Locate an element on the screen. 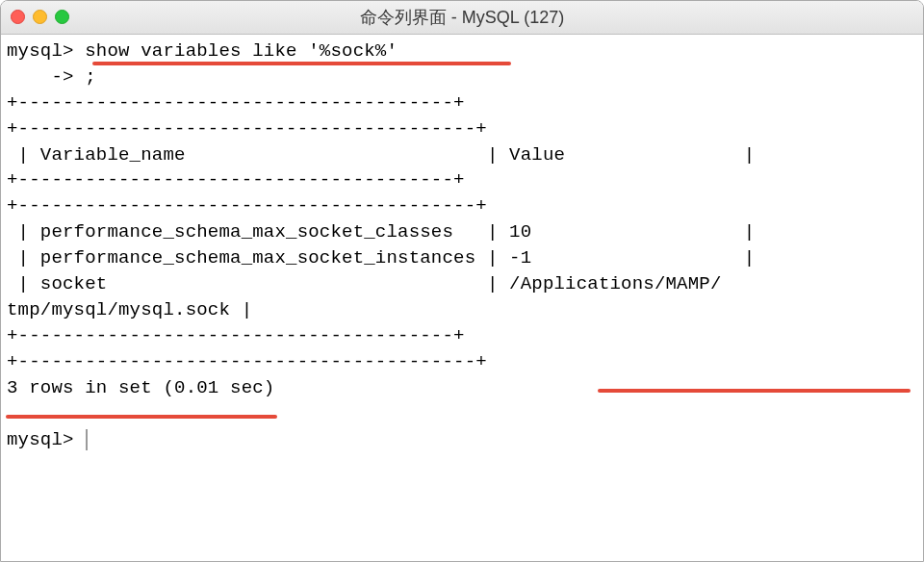 The width and height of the screenshot is (924, 562). table-row: | performance_schema_max_socket_instance… is located at coordinates (381, 258).